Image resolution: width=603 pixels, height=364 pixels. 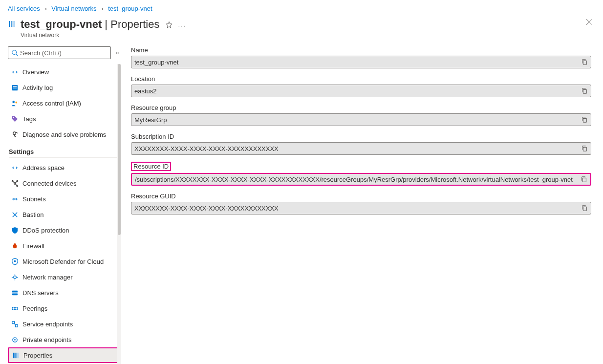 What do you see at coordinates (64, 308) in the screenshot?
I see `sidebar-item-peerings: Peerings` at bounding box center [64, 308].